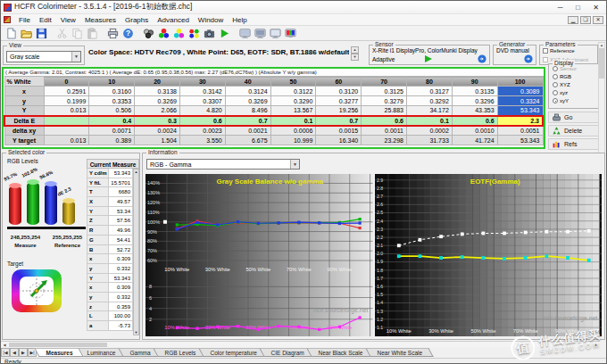 This screenshot has height=364, width=607. I want to click on table-cell: 0.0021, so click(248, 130).